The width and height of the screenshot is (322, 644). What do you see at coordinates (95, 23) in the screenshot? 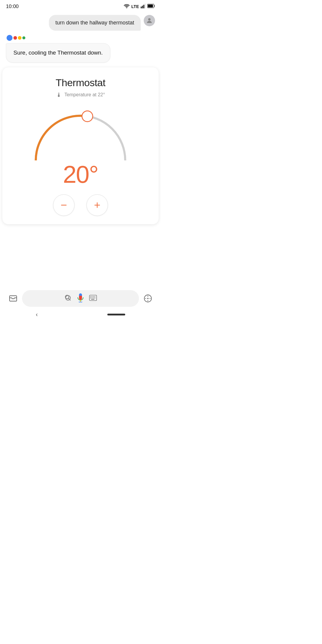
I see `user-message-text: turn down the hallway thermostat` at bounding box center [95, 23].